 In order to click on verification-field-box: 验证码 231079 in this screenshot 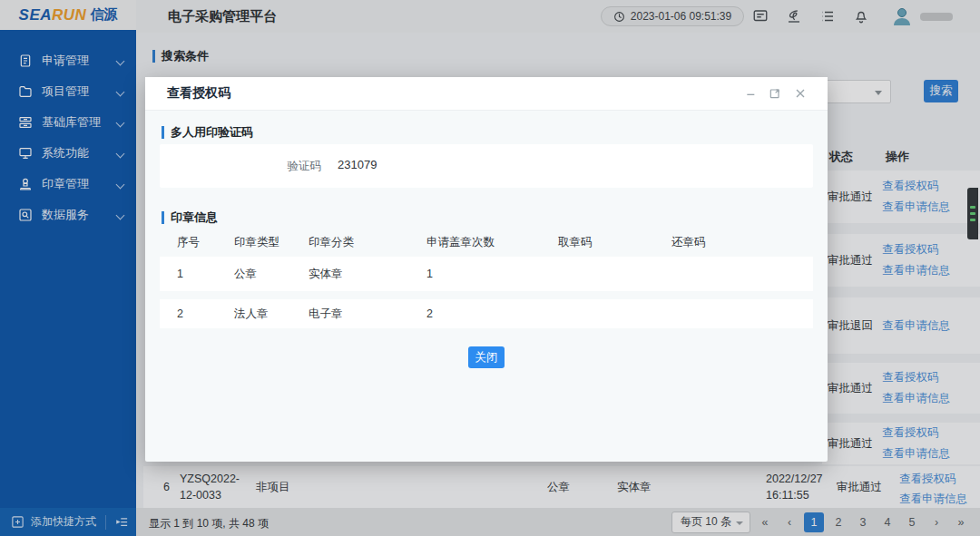, I will do `click(486, 166)`.